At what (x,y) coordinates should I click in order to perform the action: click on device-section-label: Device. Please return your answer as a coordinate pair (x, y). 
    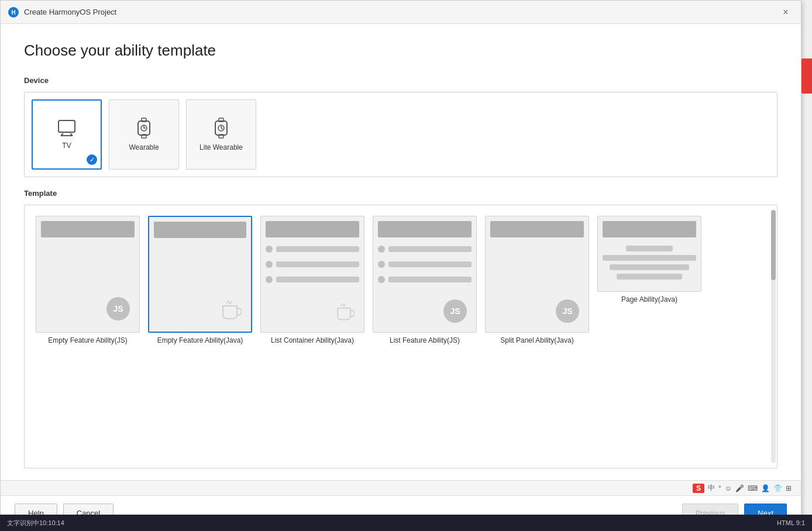
    Looking at the image, I should click on (401, 81).